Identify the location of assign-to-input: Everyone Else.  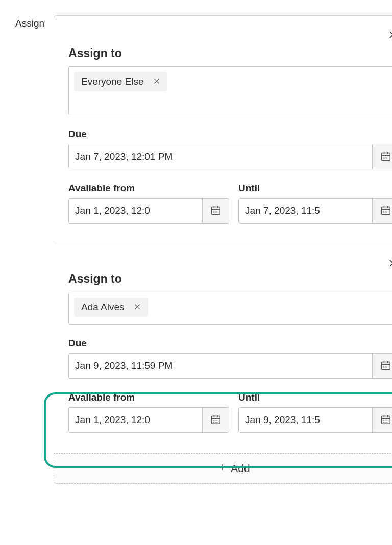
(230, 91).